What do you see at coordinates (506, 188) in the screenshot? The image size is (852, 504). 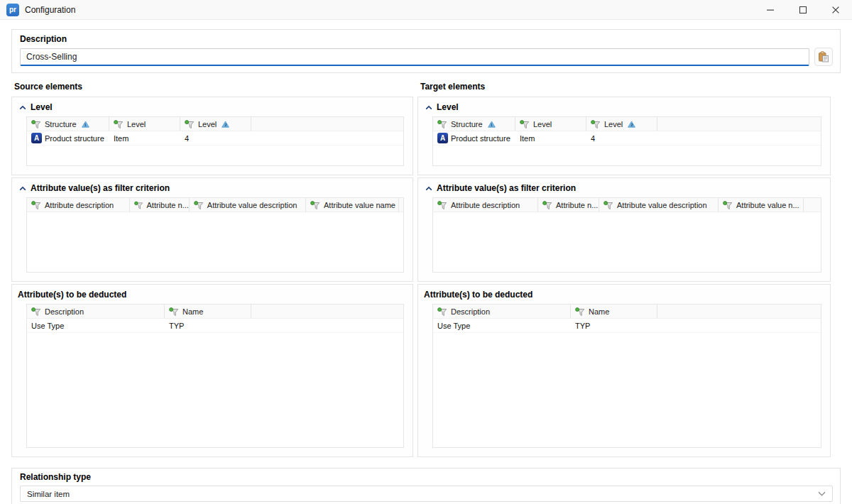 I see `target-filter-title: Attribute value(s) as filter criterion` at bounding box center [506, 188].